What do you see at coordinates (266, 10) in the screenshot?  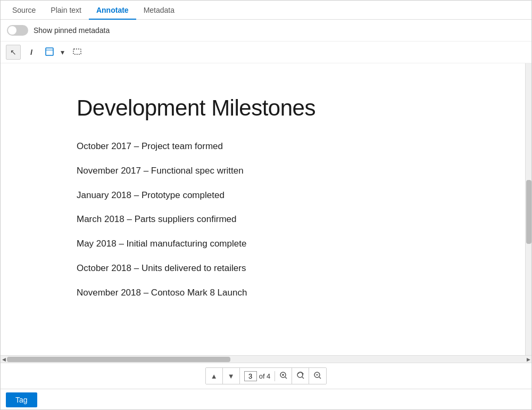 I see `tab-bar: Source Plain text Annotate Metadata` at bounding box center [266, 10].